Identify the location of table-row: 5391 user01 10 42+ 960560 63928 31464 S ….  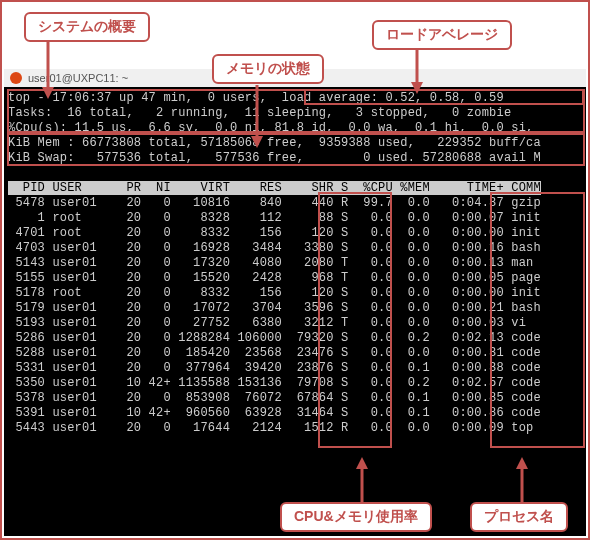
(274, 413).